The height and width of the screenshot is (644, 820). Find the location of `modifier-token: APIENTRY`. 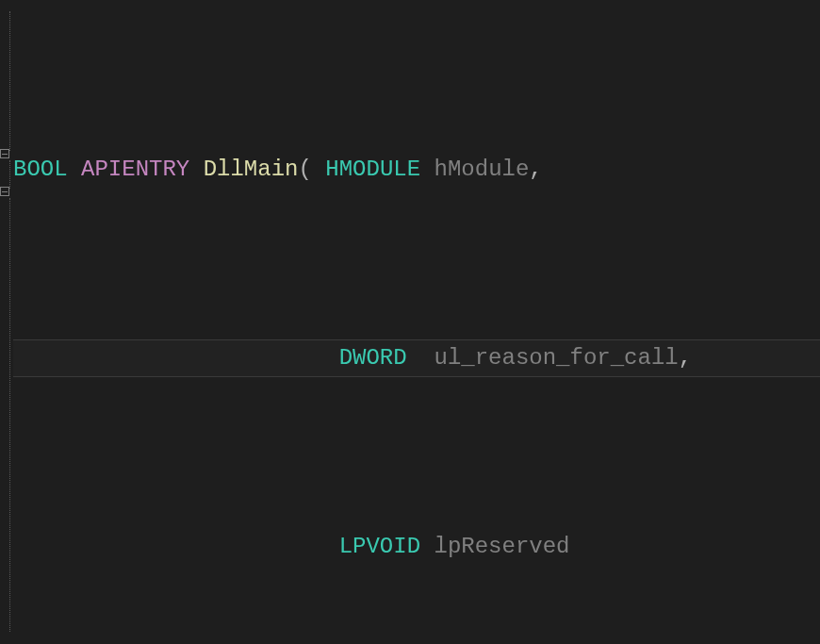

modifier-token: APIENTRY is located at coordinates (136, 170).